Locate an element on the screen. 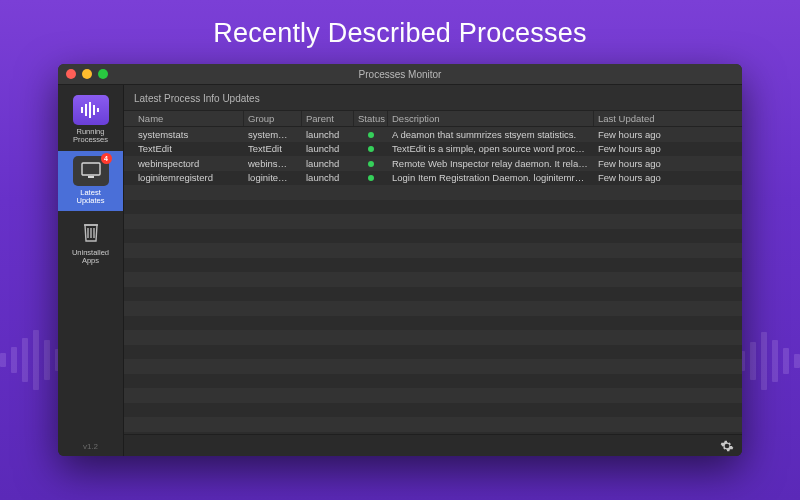 The width and height of the screenshot is (800, 500). col-status: Status is located at coordinates (371, 118).